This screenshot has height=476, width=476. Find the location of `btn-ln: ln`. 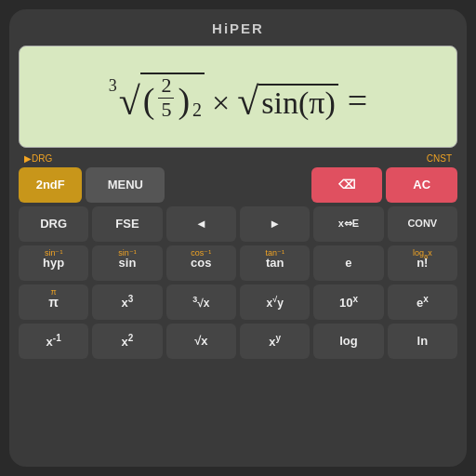

btn-ln: ln is located at coordinates (422, 341).